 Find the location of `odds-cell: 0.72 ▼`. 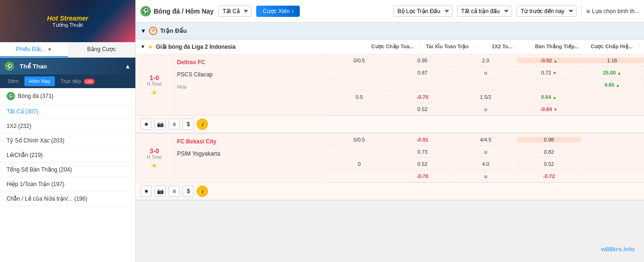

odds-cell: 0.72 ▼ is located at coordinates (549, 73).